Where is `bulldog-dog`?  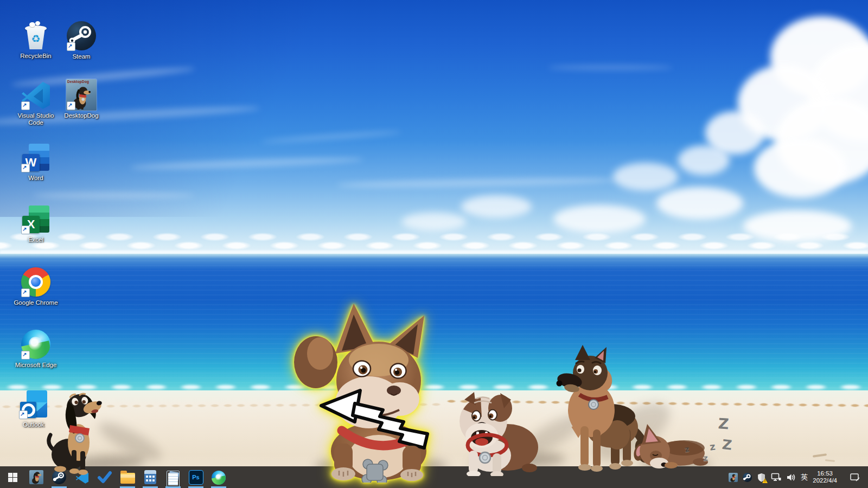 bulldog-dog is located at coordinates (497, 428).